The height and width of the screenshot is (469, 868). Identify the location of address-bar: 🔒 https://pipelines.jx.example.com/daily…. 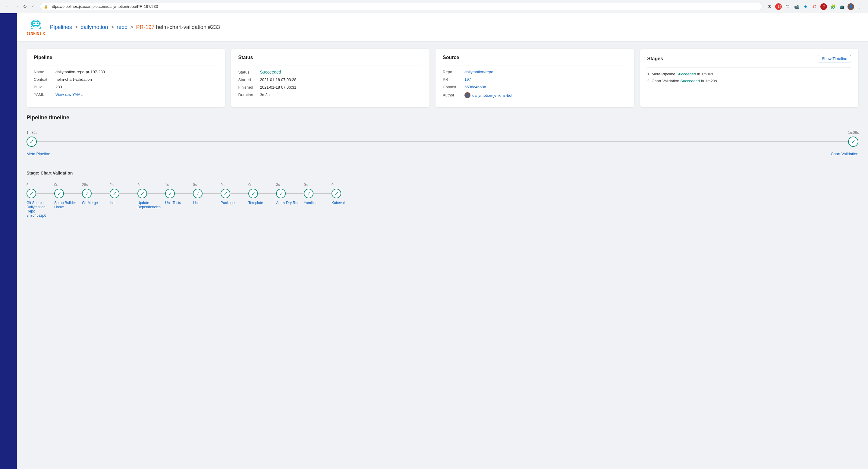
(401, 6).